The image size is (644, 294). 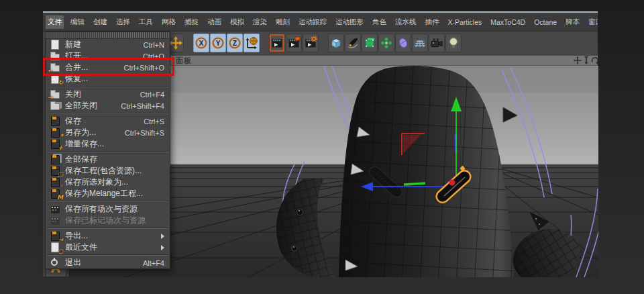 I want to click on menu-item-takes: 保存所有场次与资源, so click(x=107, y=209).